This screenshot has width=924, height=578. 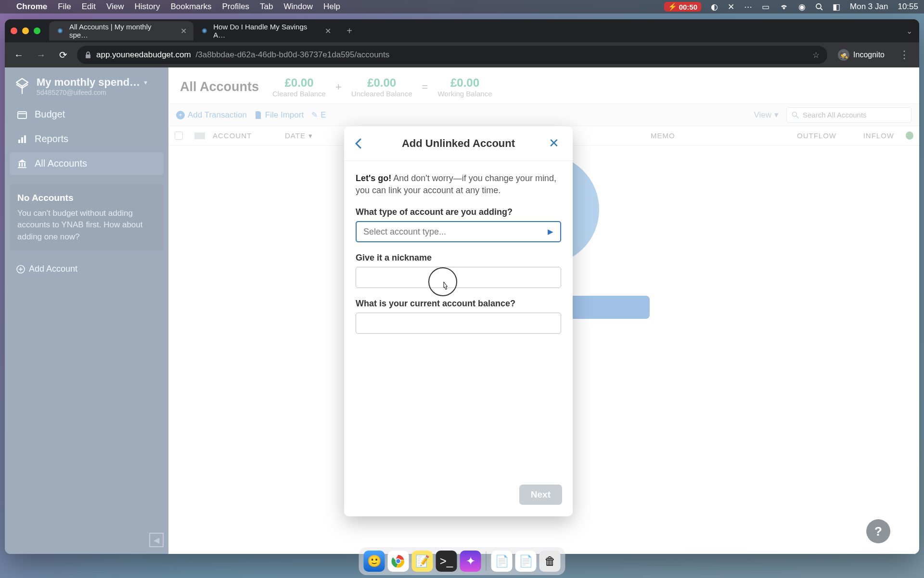 What do you see at coordinates (908, 7) in the screenshot?
I see `menubar-time: 10:55` at bounding box center [908, 7].